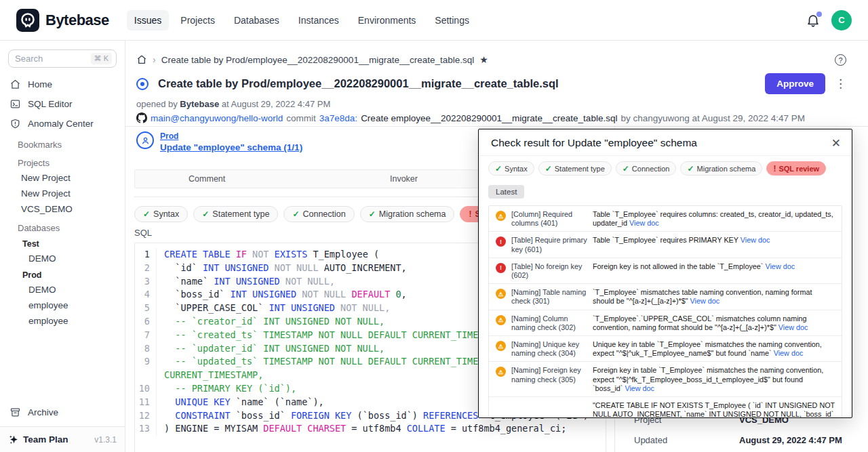 The image size is (868, 452). What do you see at coordinates (148, 20) in the screenshot?
I see `nav-item-issues: Issues` at bounding box center [148, 20].